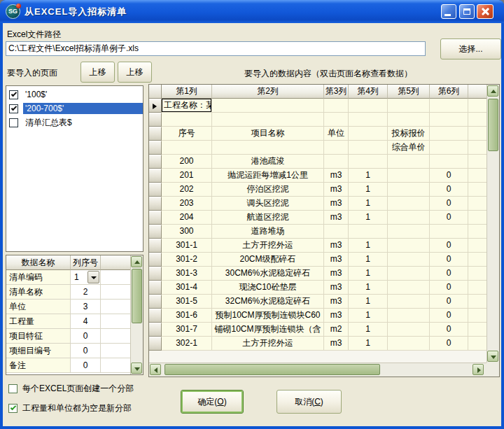 This screenshot has height=429, width=504. What do you see at coordinates (187, 260) in the screenshot?
I see `table-cell: 301-2` at bounding box center [187, 260].